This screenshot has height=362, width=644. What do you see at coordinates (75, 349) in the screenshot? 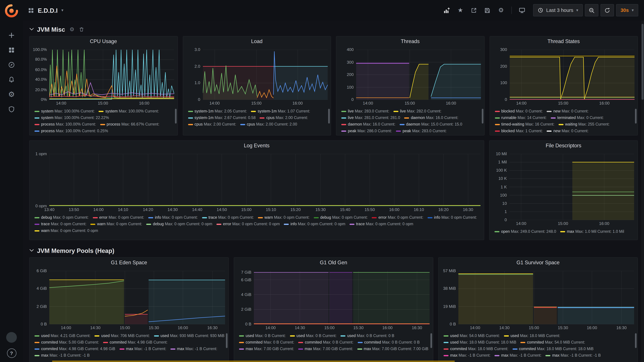
I see `legend-item: commited Max: 4.98 GiB Current: 4.98 GiB` at bounding box center [75, 349].